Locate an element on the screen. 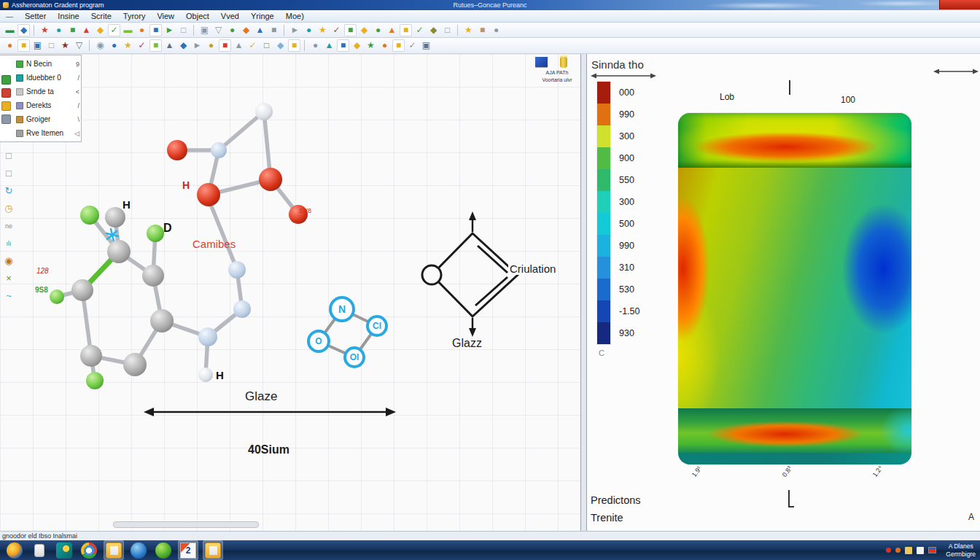 Image resolution: width=980 pixels, height=560 pixels. toolbar1-icon-5: ● is located at coordinates (58, 31).